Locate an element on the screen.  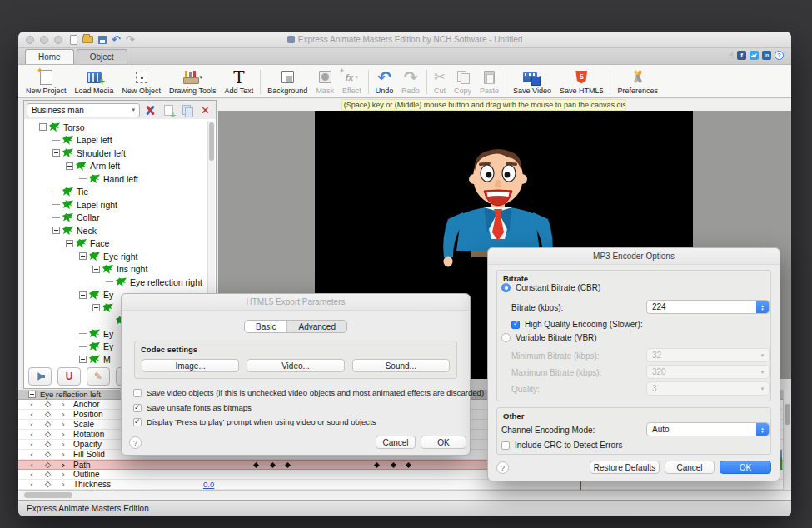
save-video-objects-checkbox: Save video objects (if this is unchecked… is located at coordinates (308, 393).